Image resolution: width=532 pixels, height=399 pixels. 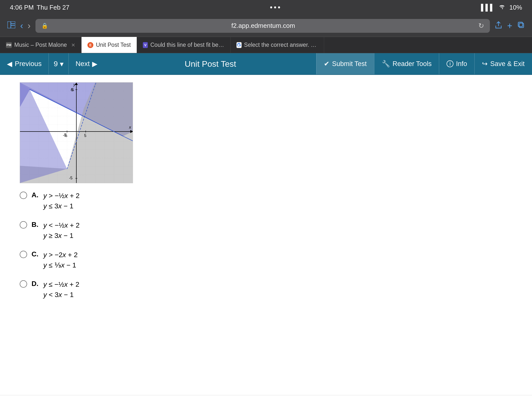 I want to click on signal-icon: ▌▌▌, so click(x=488, y=7).